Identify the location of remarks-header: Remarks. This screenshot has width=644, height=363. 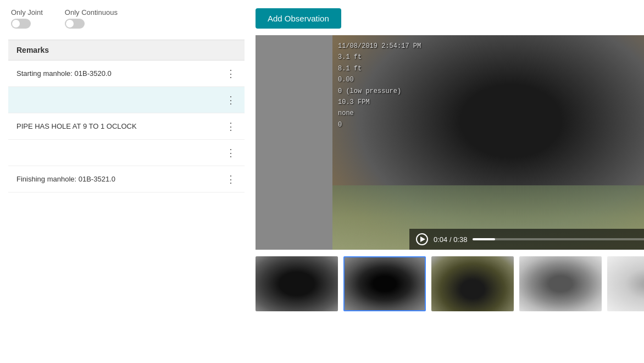
(126, 50).